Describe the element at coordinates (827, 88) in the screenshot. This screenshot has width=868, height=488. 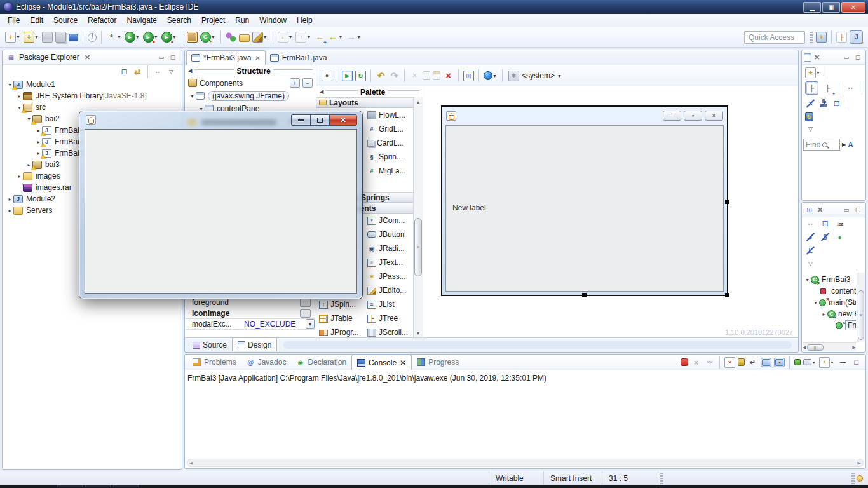
I see `presentation-schedule-icon: ├●` at that location.